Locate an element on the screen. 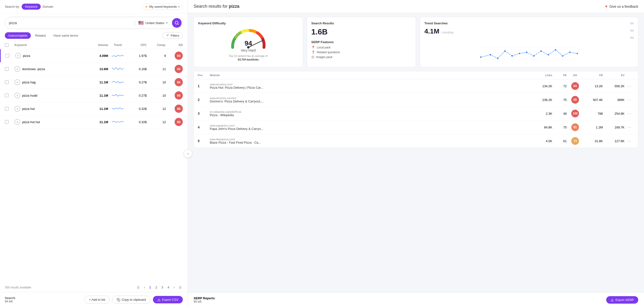  result-links: 2.3K is located at coordinates (540, 114).